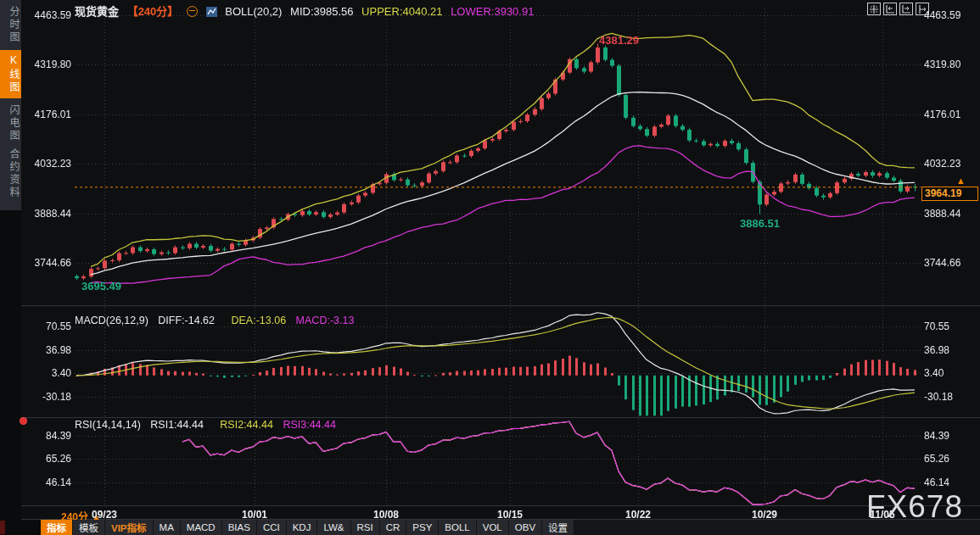  I want to click on toolbar-item-BIAS: BIAS, so click(239, 527).